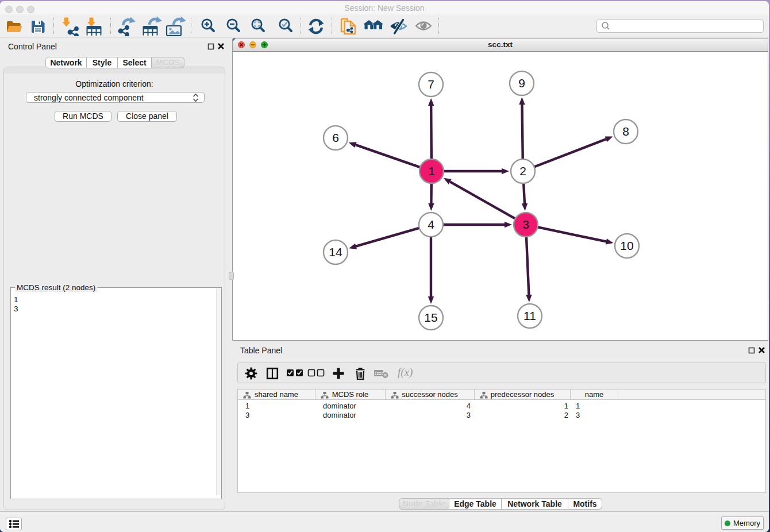  What do you see at coordinates (626, 131) in the screenshot?
I see `svg-text: 8` at bounding box center [626, 131].